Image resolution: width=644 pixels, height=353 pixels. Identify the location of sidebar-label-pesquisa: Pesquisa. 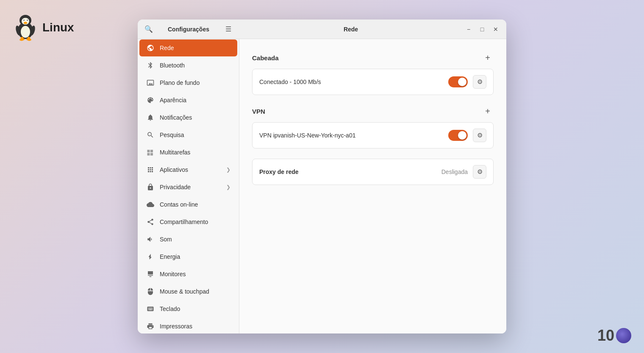
(195, 135).